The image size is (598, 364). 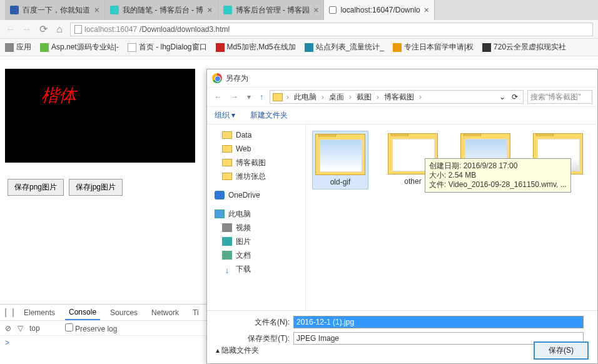 I want to click on url-path: /Download/download3.html, so click(x=185, y=29).